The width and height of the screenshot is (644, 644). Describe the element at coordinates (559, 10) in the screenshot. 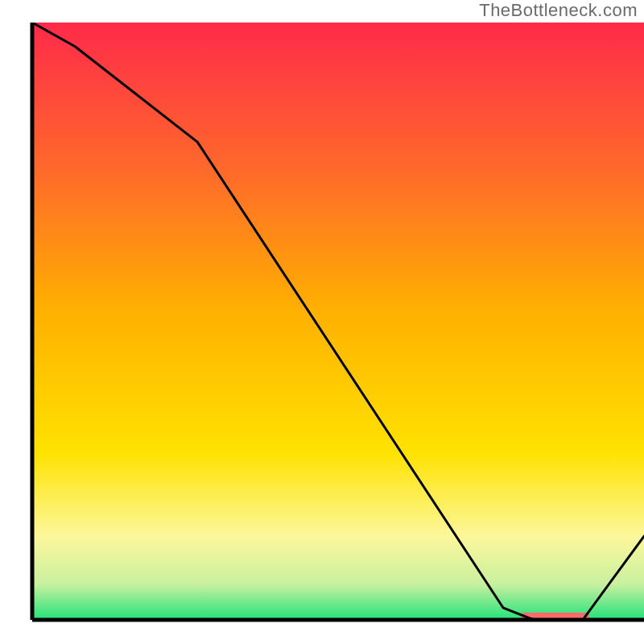

I see `attribution-text: TheBottleneck.com` at that location.